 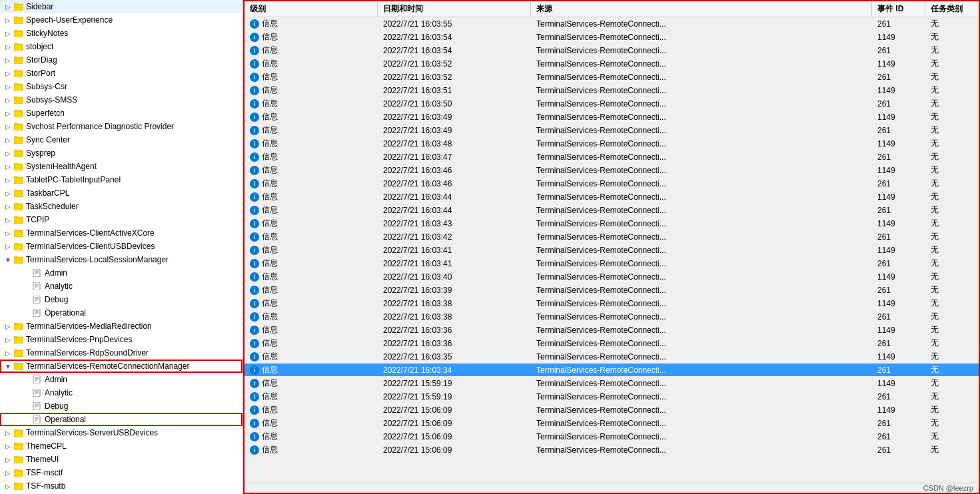 I want to click on col-header-datetime: 日期和时间, so click(x=454, y=9).